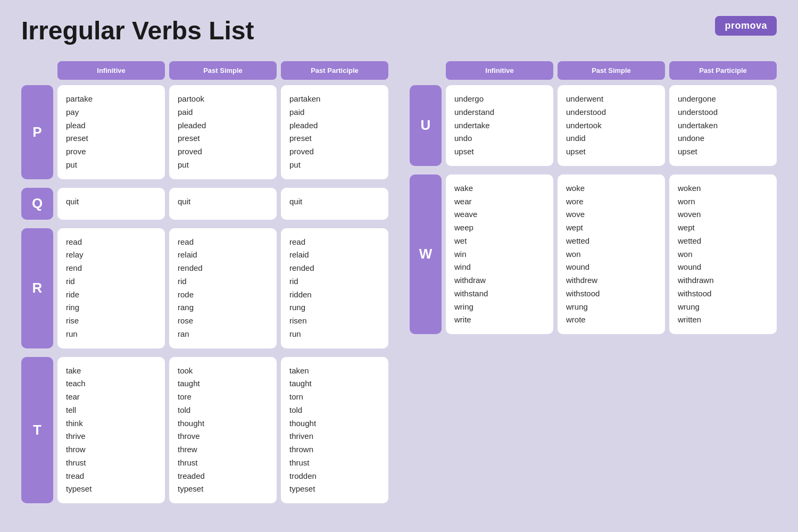 The width and height of the screenshot is (798, 532). Describe the element at coordinates (723, 254) in the screenshot. I see `verb-word: won` at that location.